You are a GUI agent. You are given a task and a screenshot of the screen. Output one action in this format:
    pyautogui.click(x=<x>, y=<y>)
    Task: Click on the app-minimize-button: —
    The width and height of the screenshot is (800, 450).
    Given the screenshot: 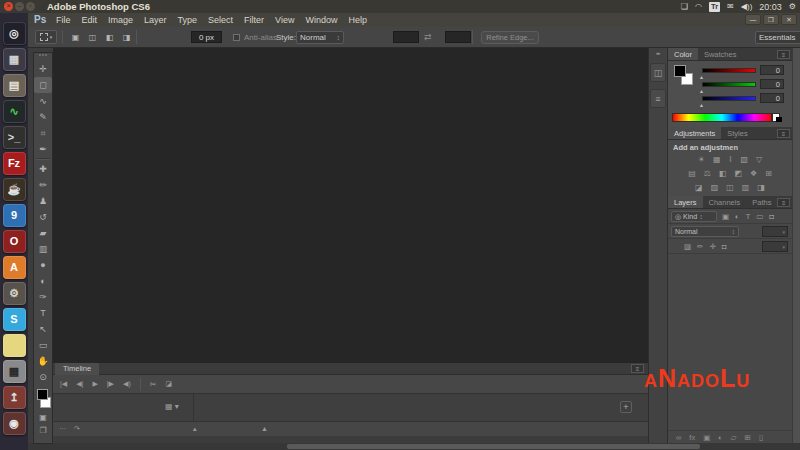 What is the action you would take?
    pyautogui.click(x=753, y=20)
    